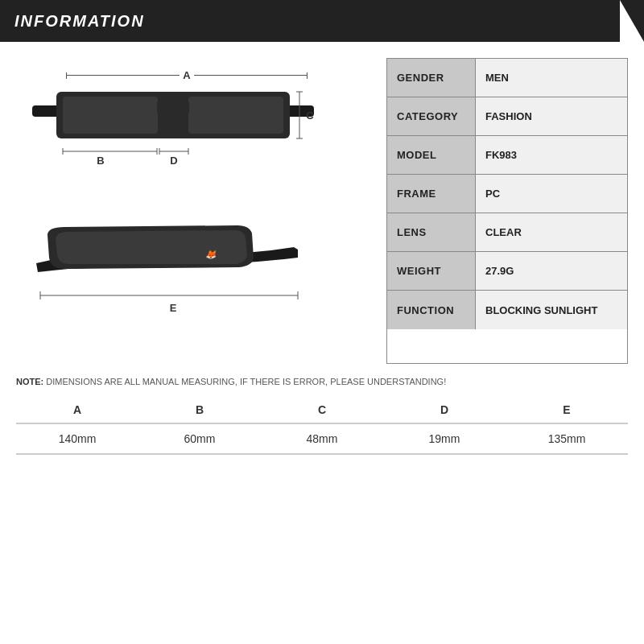 Image resolution: width=644 pixels, height=644 pixels. Describe the element at coordinates (30, 382) in the screenshot. I see `note-prefix: NOTE:` at that location.